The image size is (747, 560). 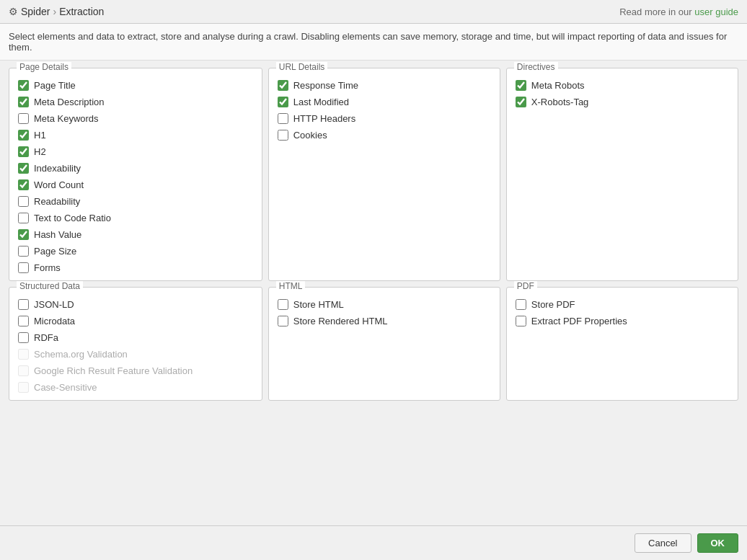 I want to click on h1-checkbox, so click(x=23, y=135).